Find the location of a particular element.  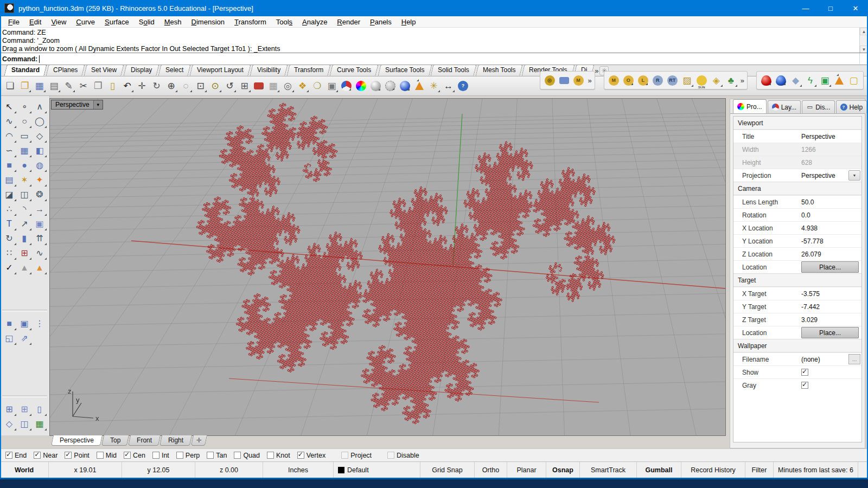

osnap-checkbox-near is located at coordinates (37, 455).